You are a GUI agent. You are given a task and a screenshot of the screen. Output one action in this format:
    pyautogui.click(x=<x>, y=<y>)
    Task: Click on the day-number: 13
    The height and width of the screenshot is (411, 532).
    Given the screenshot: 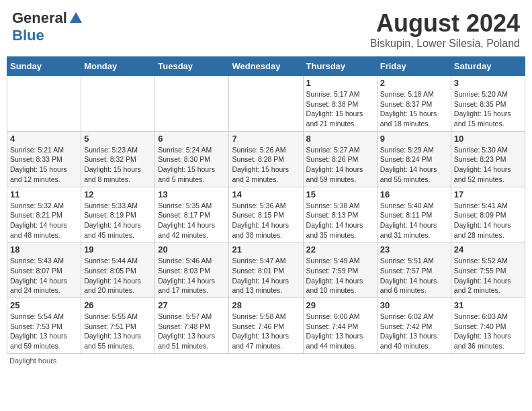 What is the action you would take?
    pyautogui.click(x=192, y=195)
    